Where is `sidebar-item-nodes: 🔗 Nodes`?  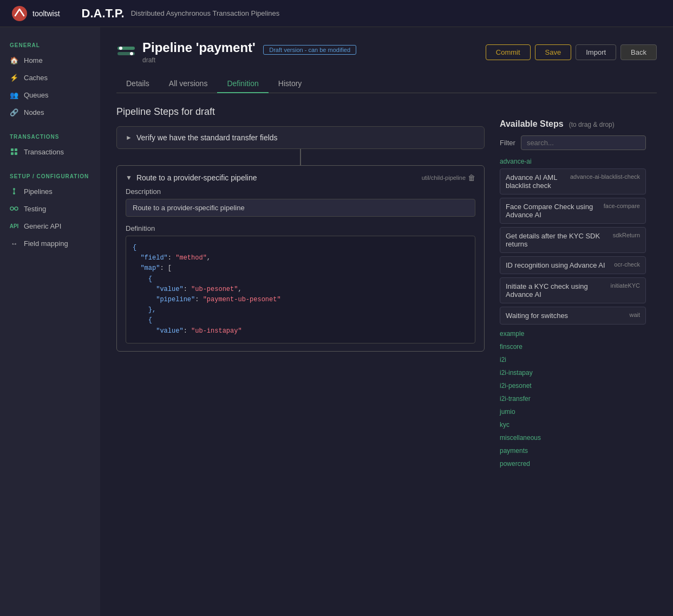
sidebar-item-nodes: 🔗 Nodes is located at coordinates (50, 112).